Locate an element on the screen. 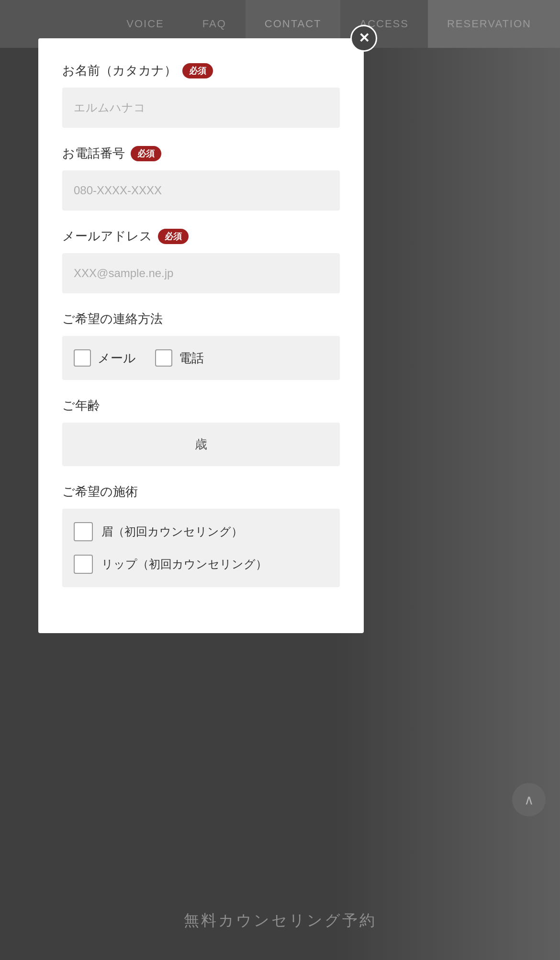 This screenshot has height=960, width=560. age-field-label: ご年齢 is located at coordinates (201, 406).